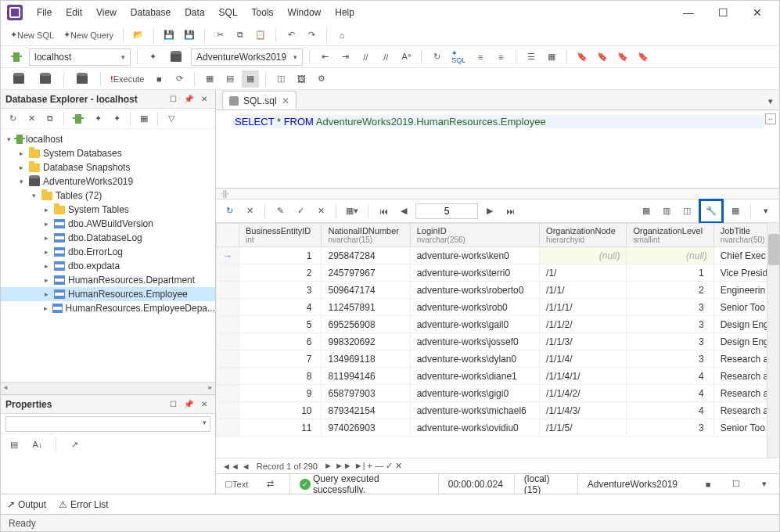  I want to click on database-combo: AdventureWorks2019, so click(247, 57).